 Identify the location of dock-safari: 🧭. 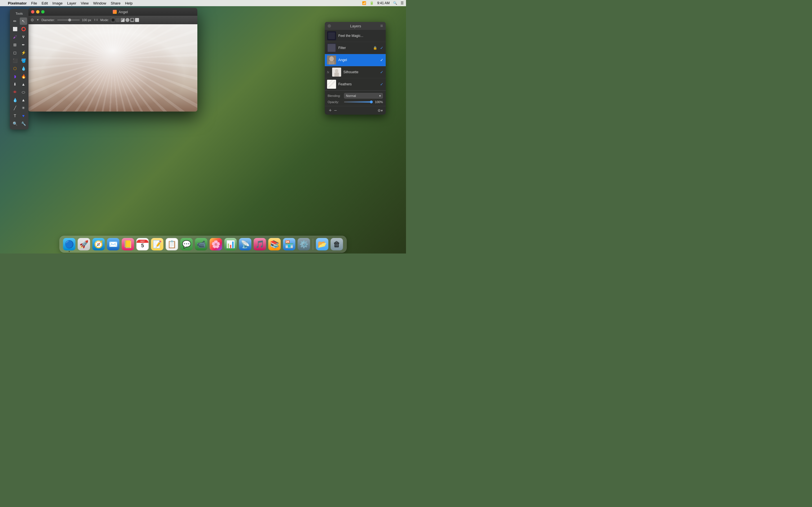
(99, 244).